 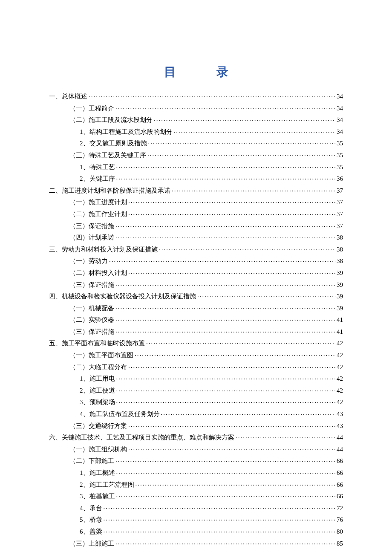 What do you see at coordinates (120, 414) in the screenshot?
I see `toc-entry-label: 4、施工队伍布置及任务划分` at bounding box center [120, 414].